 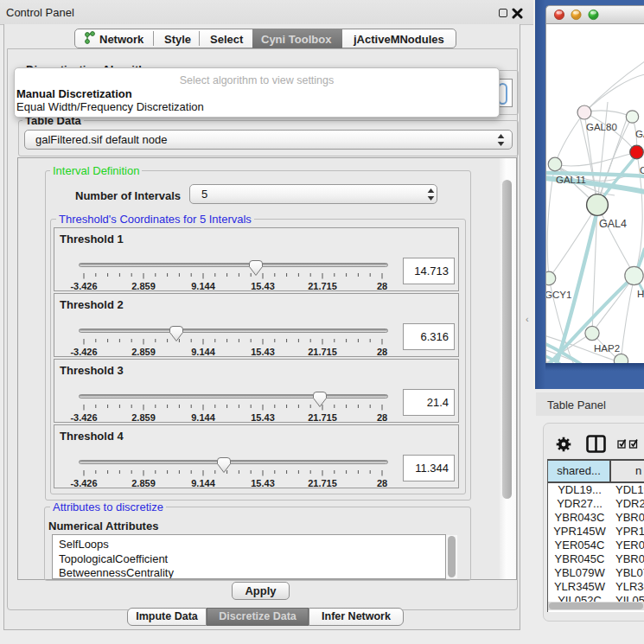 What do you see at coordinates (607, 348) in the screenshot?
I see `svg-text: HAP2` at bounding box center [607, 348].